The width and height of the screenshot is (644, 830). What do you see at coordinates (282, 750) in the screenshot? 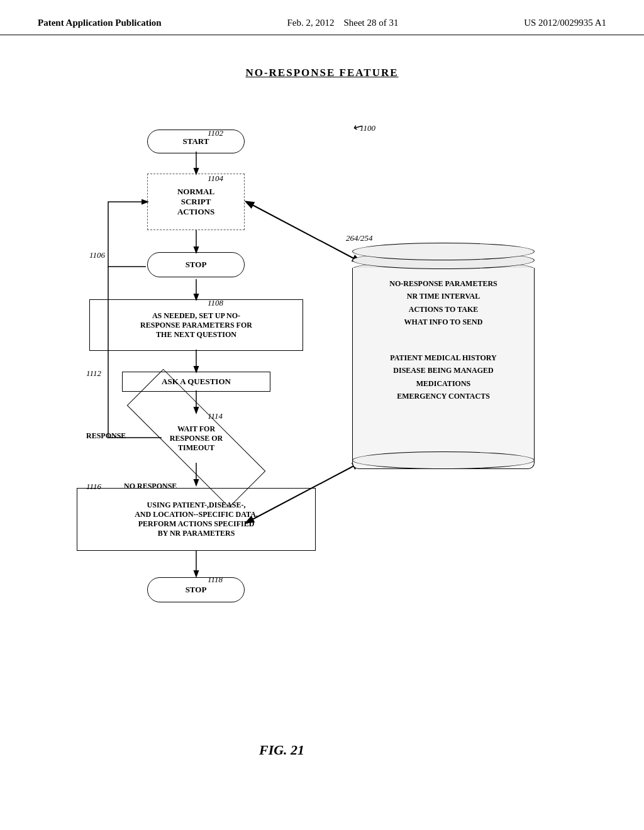
I see `figure-label: FIG. 21` at bounding box center [282, 750].